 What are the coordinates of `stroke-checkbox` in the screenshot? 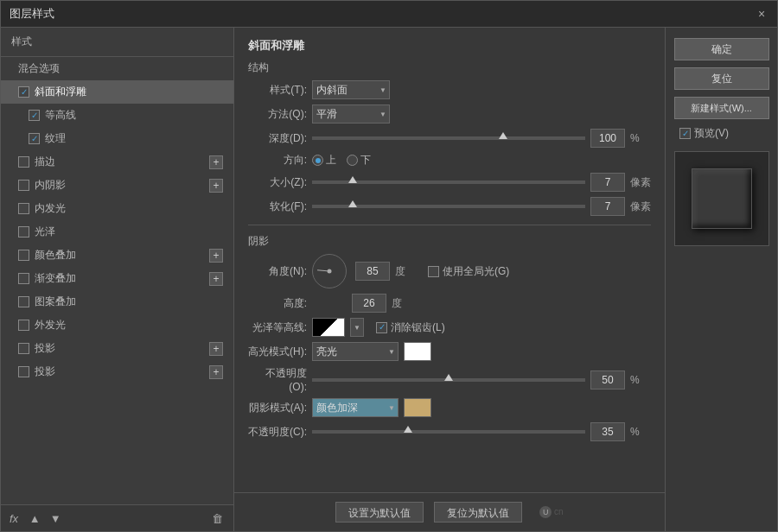 It's located at (24, 162).